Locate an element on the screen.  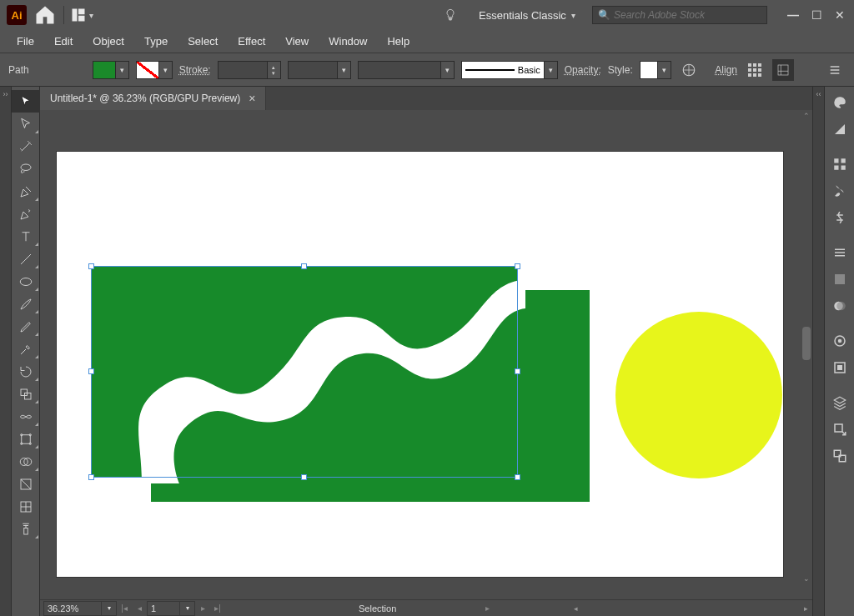
menu-type: Type is located at coordinates (156, 42).